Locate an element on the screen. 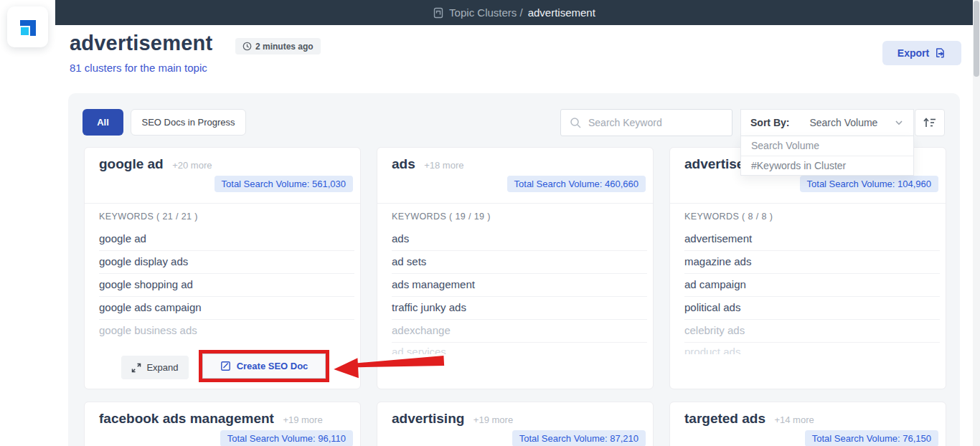  total-search-volume-badge: Total Search Volume: 96,110 is located at coordinates (287, 438).